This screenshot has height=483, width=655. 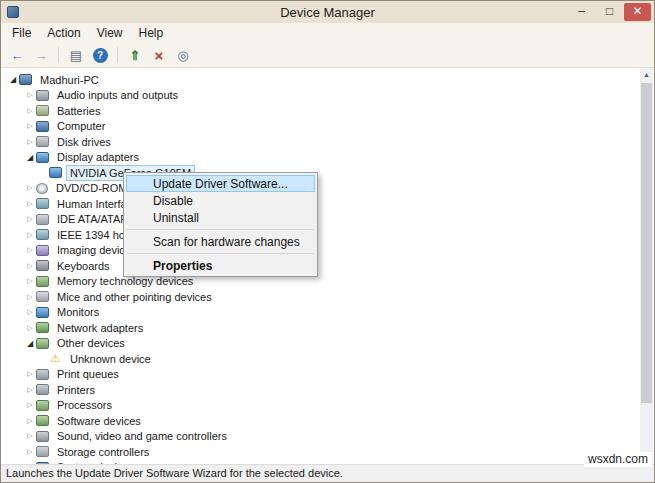 I want to click on tree-item-computer: ▷Computer, so click(x=320, y=127).